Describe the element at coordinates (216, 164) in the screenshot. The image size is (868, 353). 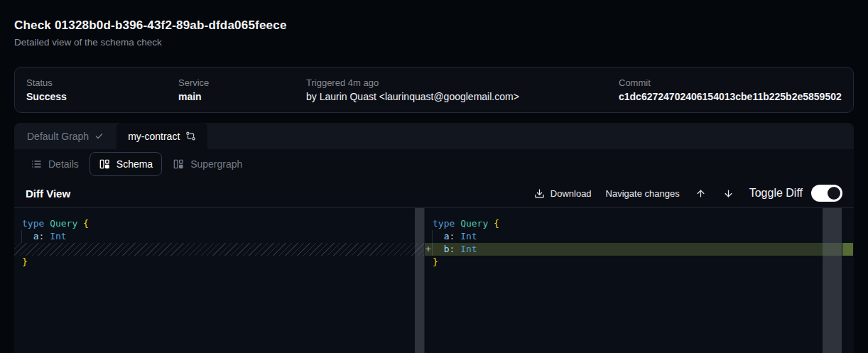
I see `tab-supergraph-label: Supergraph` at that location.